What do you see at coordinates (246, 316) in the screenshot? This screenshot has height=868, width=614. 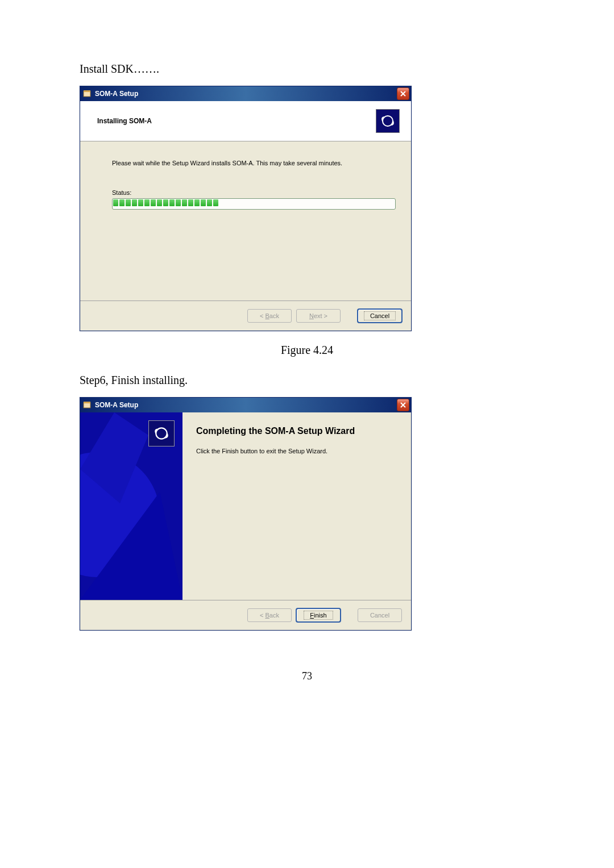 I see `button-row: < Back Next > Cancel` at bounding box center [246, 316].